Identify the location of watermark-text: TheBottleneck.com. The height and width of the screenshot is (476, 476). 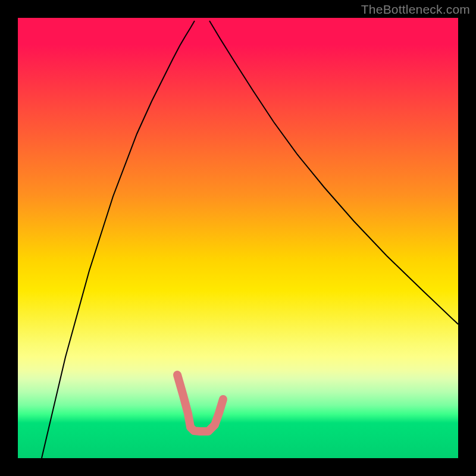
(415, 10).